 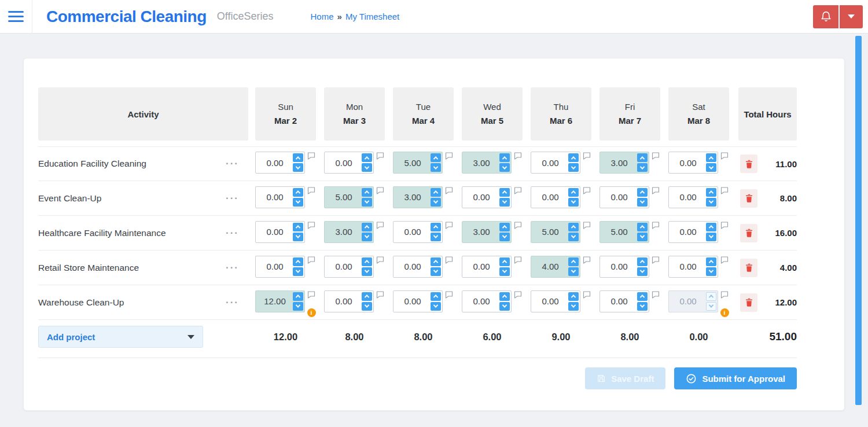 What do you see at coordinates (735, 378) in the screenshot?
I see `submit-for-approval-button: Submit for Approval` at bounding box center [735, 378].